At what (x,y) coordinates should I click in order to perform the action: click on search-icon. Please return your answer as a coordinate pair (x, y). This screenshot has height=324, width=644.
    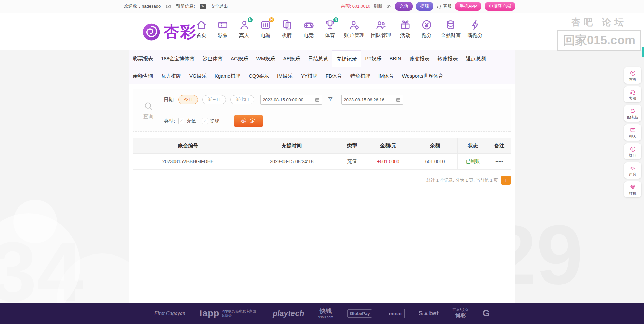
    Looking at the image, I should click on (148, 106).